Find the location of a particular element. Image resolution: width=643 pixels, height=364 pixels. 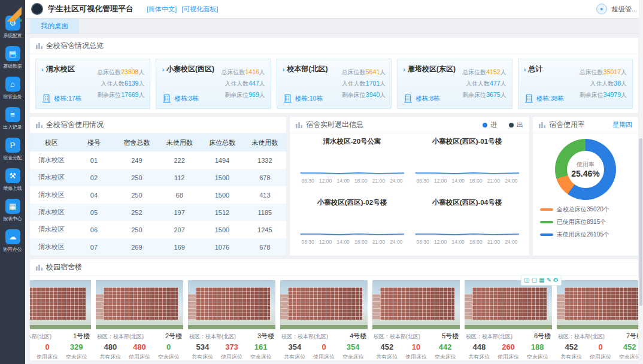

sidebar-item-label: 宿管业务 is located at coordinates (12, 97).